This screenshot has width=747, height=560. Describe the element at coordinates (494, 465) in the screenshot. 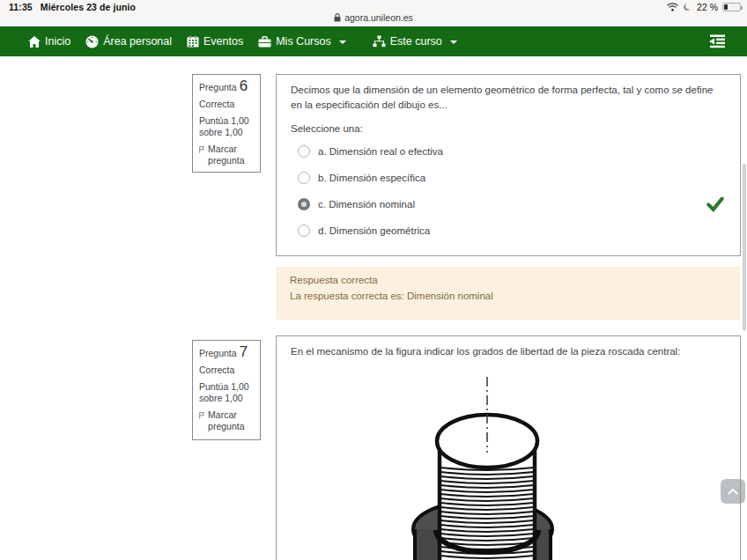

I see `threaded-shaft-figure` at that location.